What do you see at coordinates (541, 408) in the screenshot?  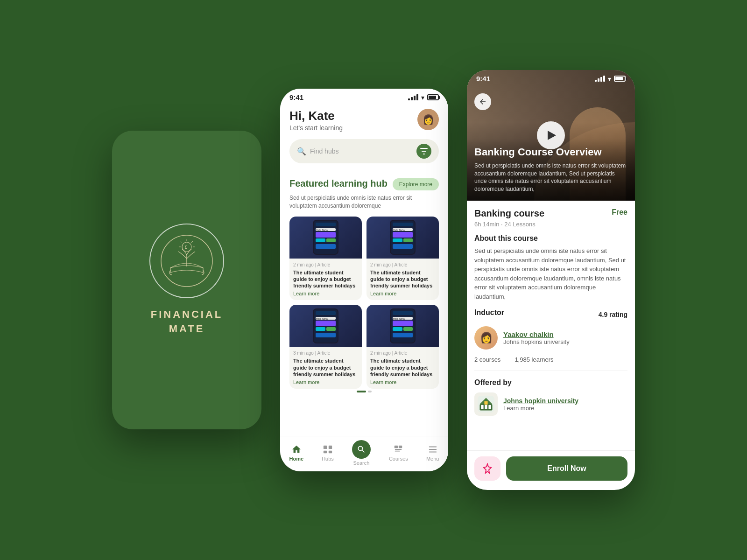 I see `offered-learn-link: Learn more` at bounding box center [541, 408].